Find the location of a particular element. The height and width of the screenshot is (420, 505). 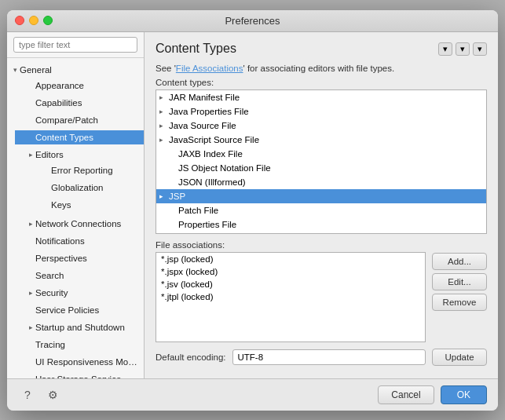

toolbar-menu: ▾ is located at coordinates (480, 49).